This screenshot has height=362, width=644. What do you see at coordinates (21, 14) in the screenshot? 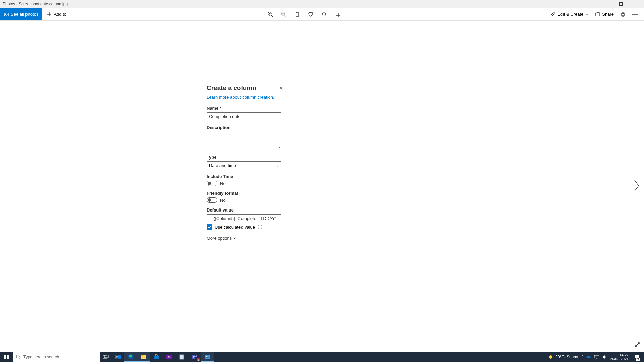
I see `see-all-photos-button: See all photos` at bounding box center [21, 14].